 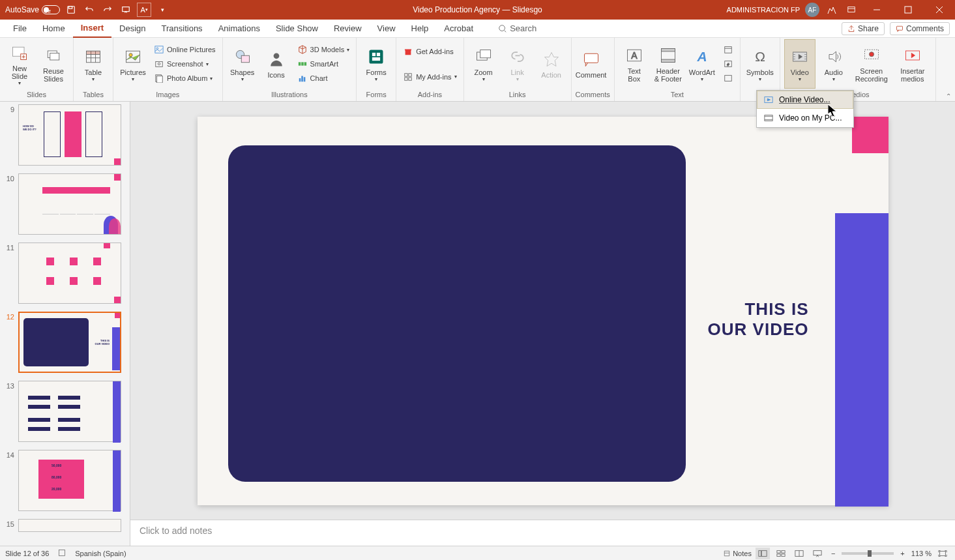 What do you see at coordinates (65, 480) in the screenshot?
I see `thumbnail-14: 14 50,000 80,000 20,000` at bounding box center [65, 480].